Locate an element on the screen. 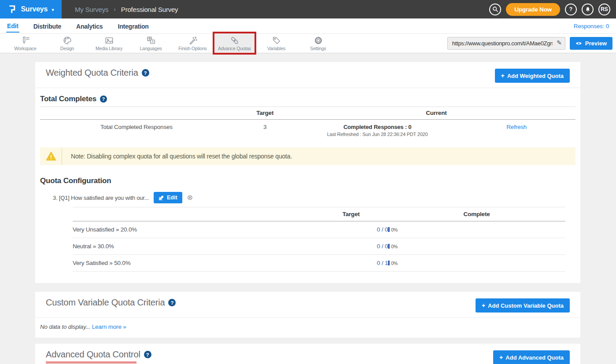  total-completes-title-text: Total Completes is located at coordinates (68, 99).